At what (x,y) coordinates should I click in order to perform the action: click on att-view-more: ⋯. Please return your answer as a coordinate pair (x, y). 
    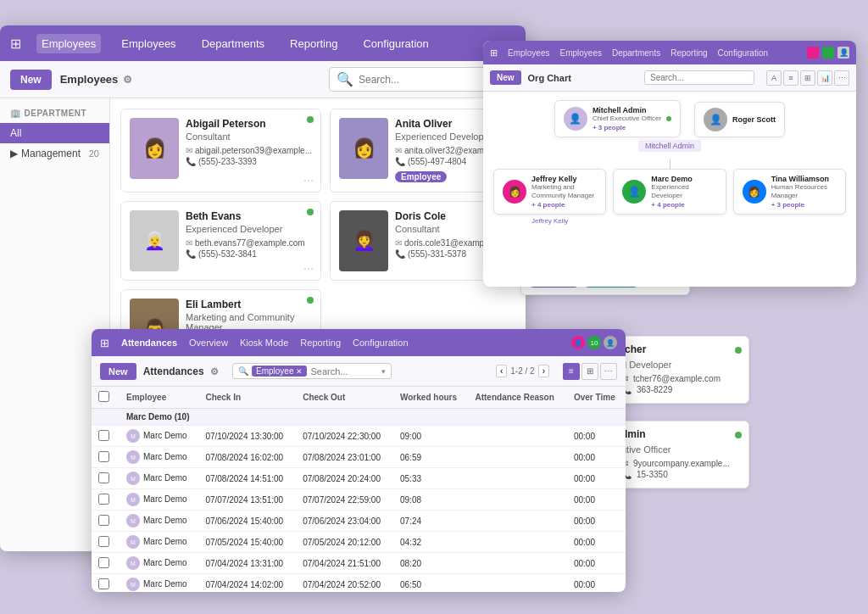
    Looking at the image, I should click on (609, 371).